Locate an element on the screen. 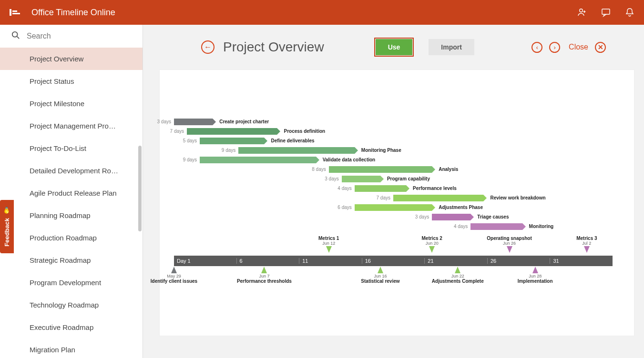 Image resolution: width=644 pixels, height=358 pixels. arrow-left-icon: ← is located at coordinates (208, 47).